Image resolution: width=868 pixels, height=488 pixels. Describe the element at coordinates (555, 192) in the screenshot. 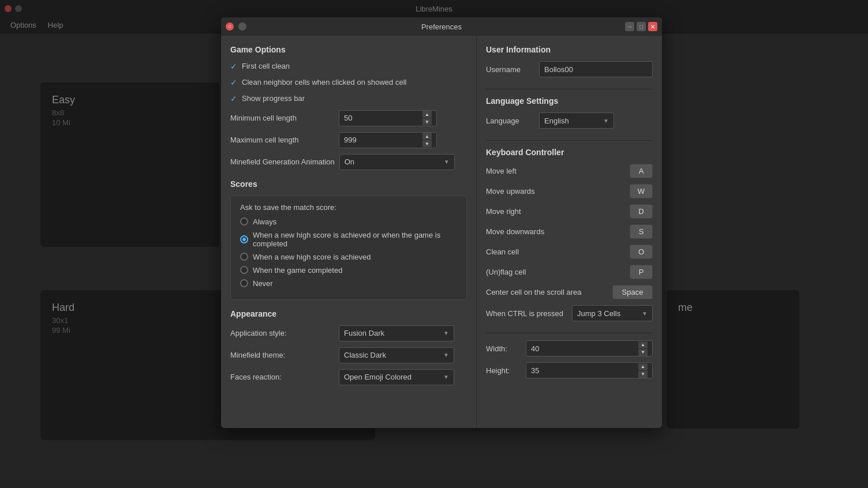

I see `kbd-move-up-label: Move upwards` at that location.